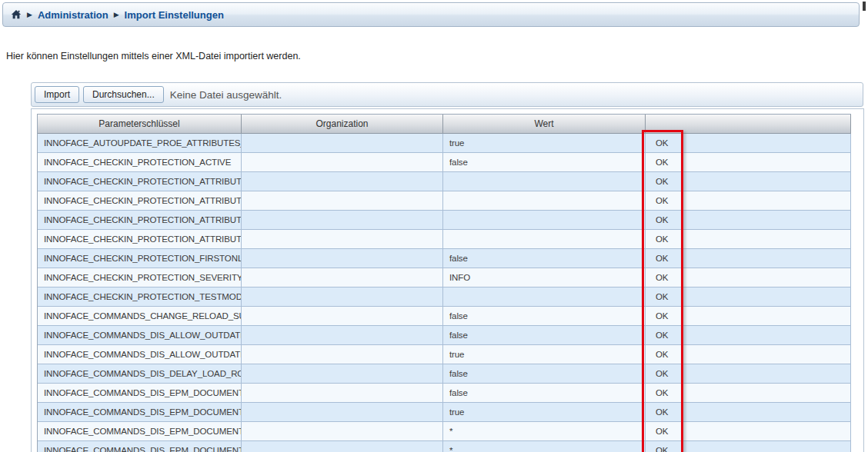 The width and height of the screenshot is (868, 452). I want to click on table-row: INNOFACE_CHECKIN_PROTECTION_ACTIVEfalseO…, so click(445, 163).